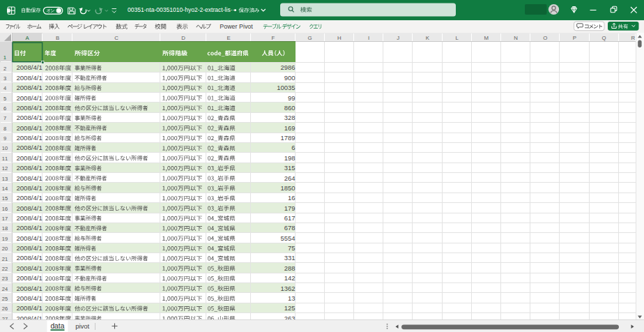  Describe the element at coordinates (5, 308) in the screenshot. I see `svg-text: 26` at that location.